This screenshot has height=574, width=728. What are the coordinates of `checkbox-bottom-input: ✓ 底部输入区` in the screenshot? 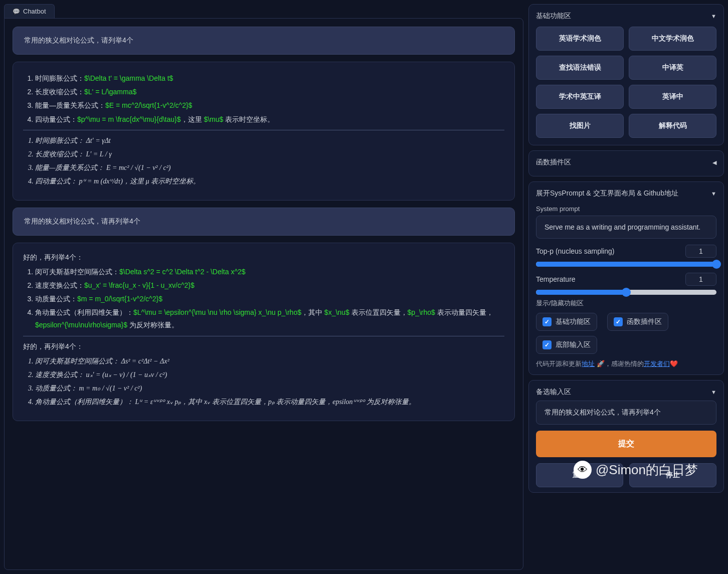 It's located at (567, 345).